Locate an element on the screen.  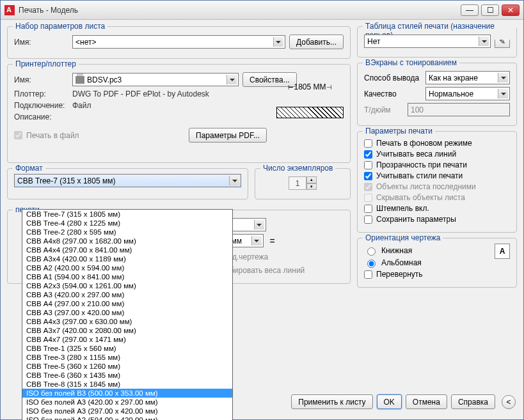
paper-format-option: СВВ A1 (594.00 x 841.00 мм) is located at coordinates (127, 277).